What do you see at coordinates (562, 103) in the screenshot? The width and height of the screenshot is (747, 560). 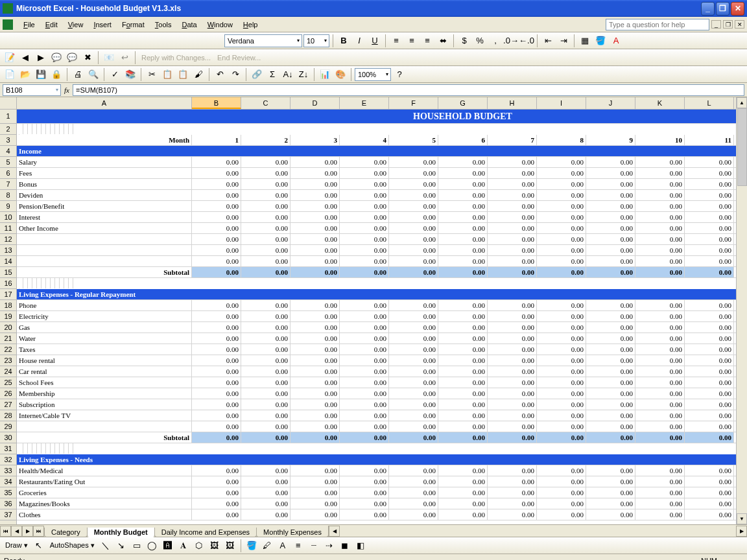 I see `column-header-I: I` at bounding box center [562, 103].